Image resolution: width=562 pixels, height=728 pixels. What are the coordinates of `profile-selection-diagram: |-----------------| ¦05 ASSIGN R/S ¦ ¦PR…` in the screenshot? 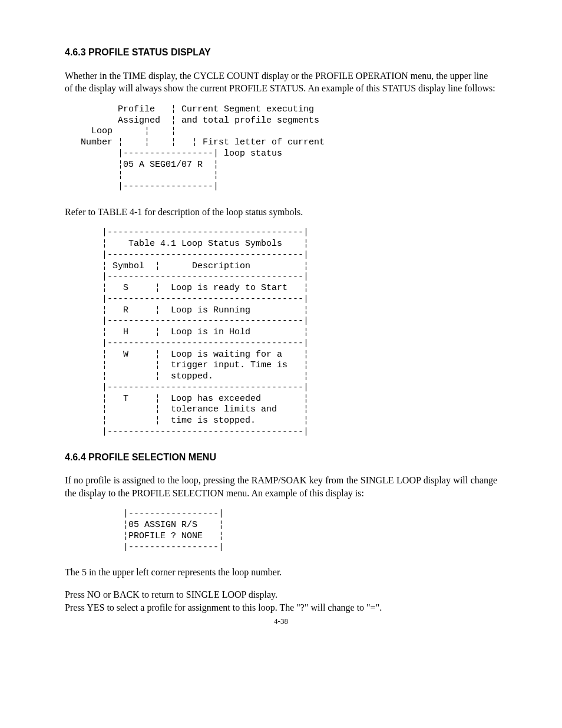 It's located at (281, 531).